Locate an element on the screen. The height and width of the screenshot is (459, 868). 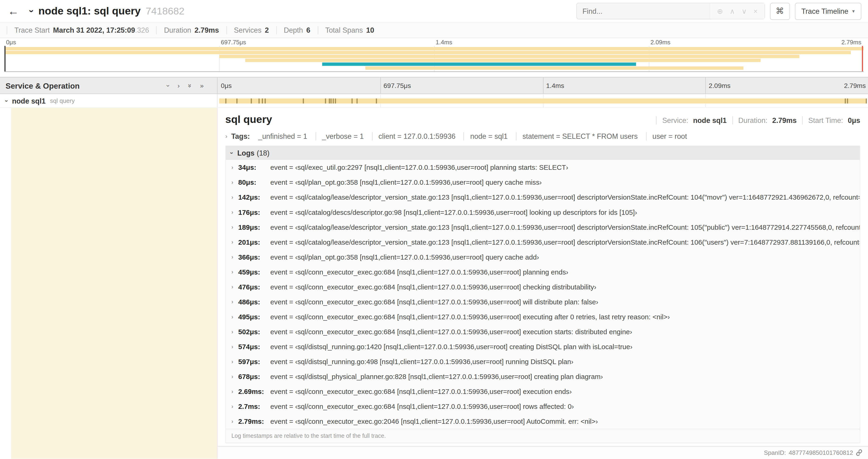
summary-item: Duration 2.79ms is located at coordinates (191, 30).